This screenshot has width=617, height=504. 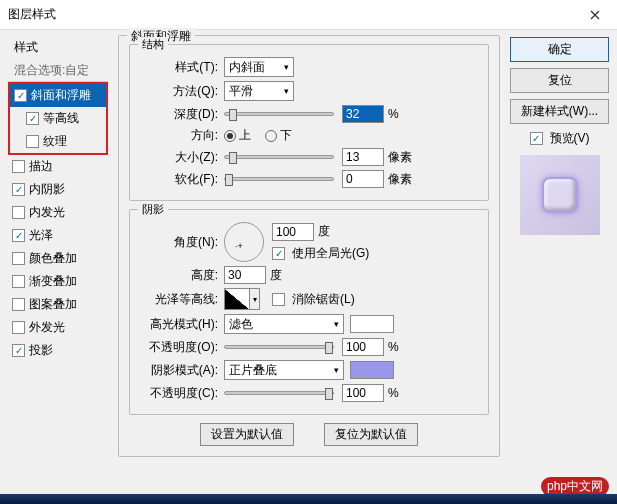 What do you see at coordinates (179, 158) in the screenshot?
I see `size-label: 大小(Z):` at bounding box center [179, 158].